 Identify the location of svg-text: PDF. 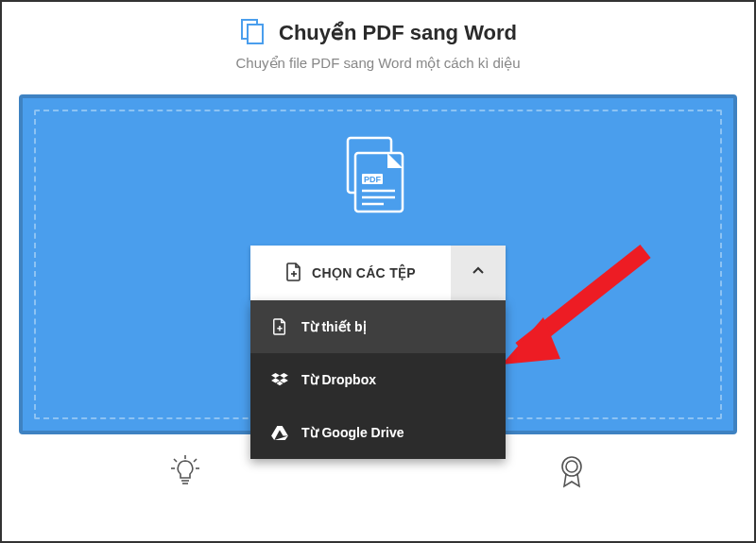
(372, 179).